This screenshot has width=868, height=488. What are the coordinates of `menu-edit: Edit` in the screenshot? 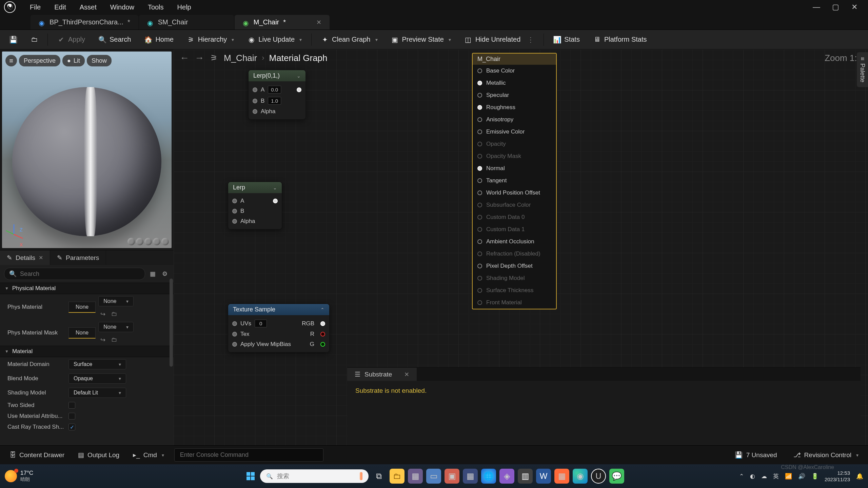 It's located at (60, 7).